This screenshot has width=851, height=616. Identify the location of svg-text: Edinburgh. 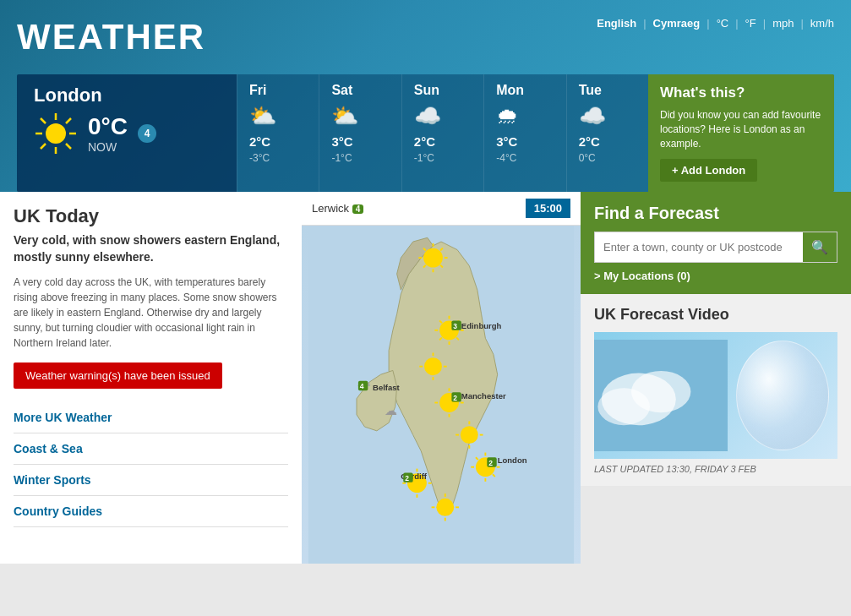
(482, 326).